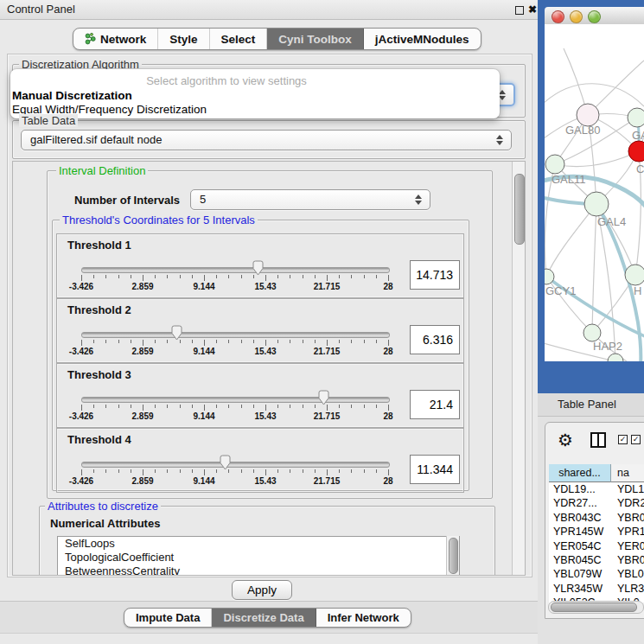 Image resolution: width=644 pixels, height=644 pixels. What do you see at coordinates (565, 440) in the screenshot?
I see `settings-gear-icon: ⚙` at bounding box center [565, 440].